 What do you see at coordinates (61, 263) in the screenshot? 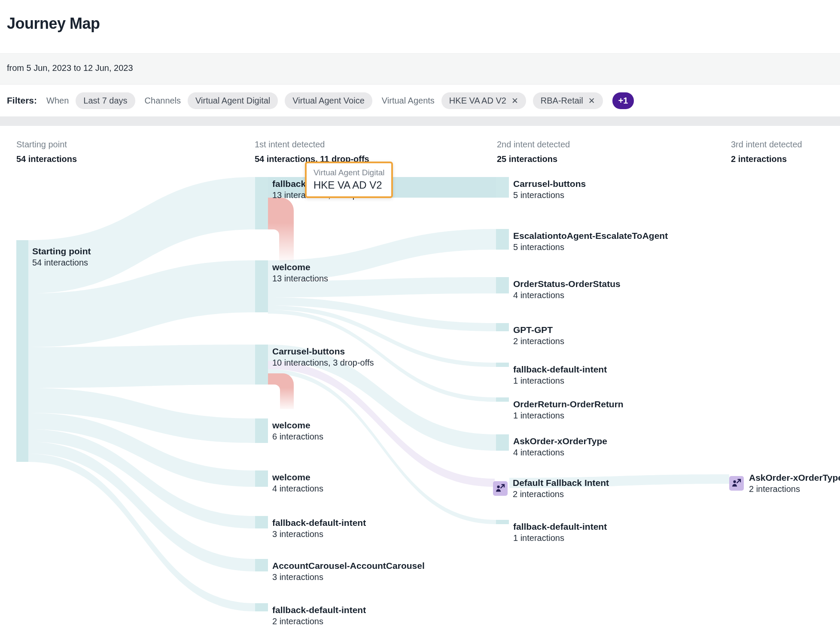
I see `node-subtitle: 54 interactions` at bounding box center [61, 263].